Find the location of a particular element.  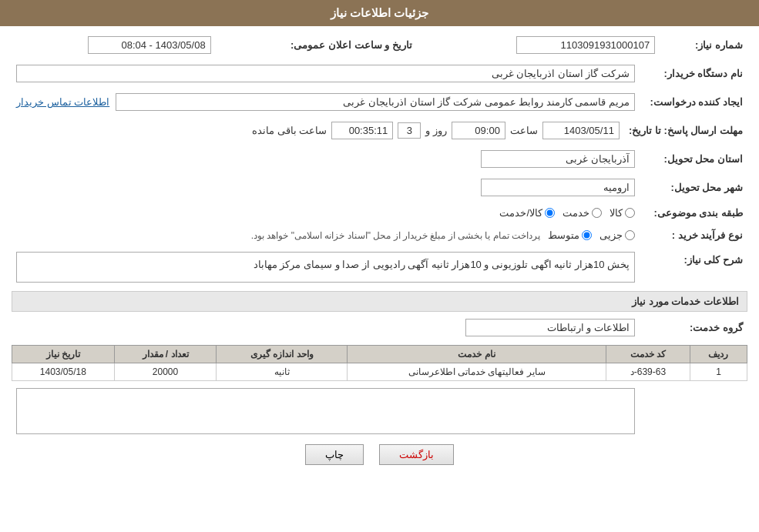

city-value: ارومیه is located at coordinates (325, 188).